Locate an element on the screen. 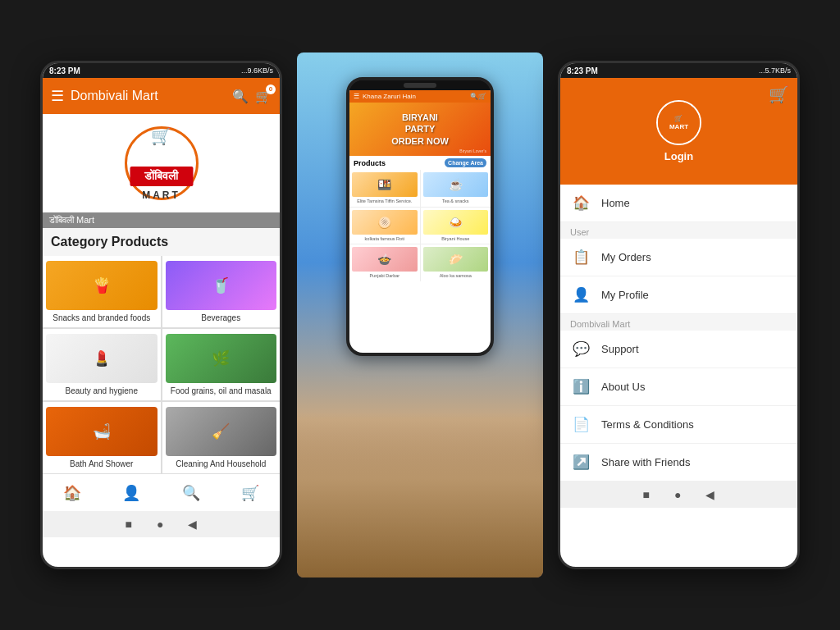 The width and height of the screenshot is (840, 630). category-grid: 🍟 Snacks and branded foods 🥤 Beverages 💄… is located at coordinates (161, 364).